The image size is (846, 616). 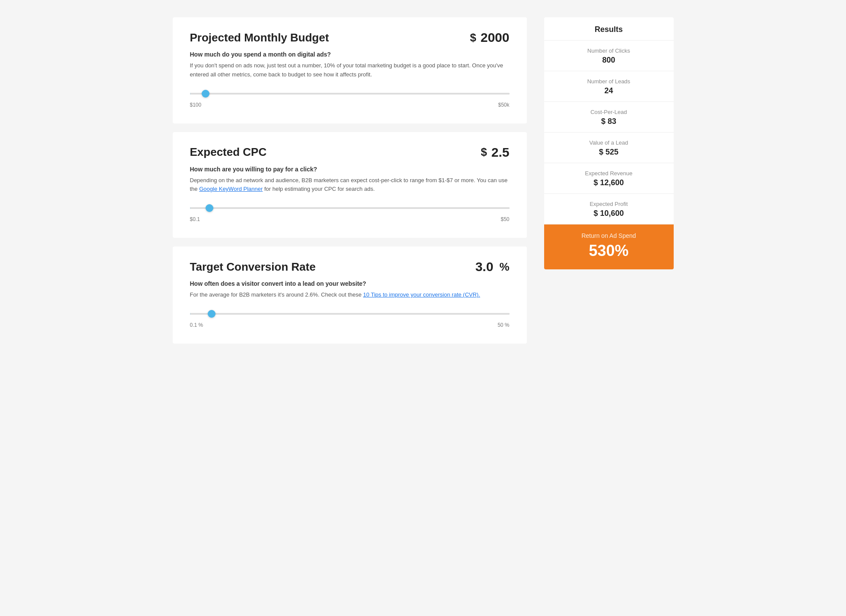 What do you see at coordinates (609, 81) in the screenshot?
I see `results-label-leads: Number of Leads` at bounding box center [609, 81].